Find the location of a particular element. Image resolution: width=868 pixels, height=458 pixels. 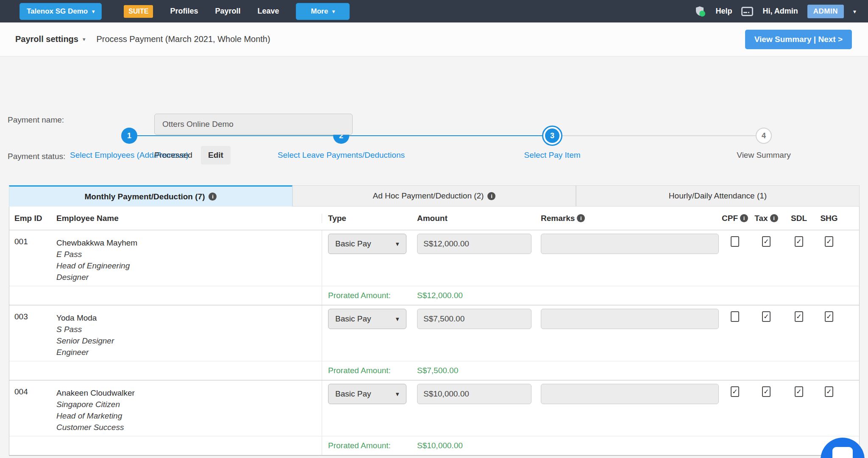

amount-cell is located at coordinates (473, 408).